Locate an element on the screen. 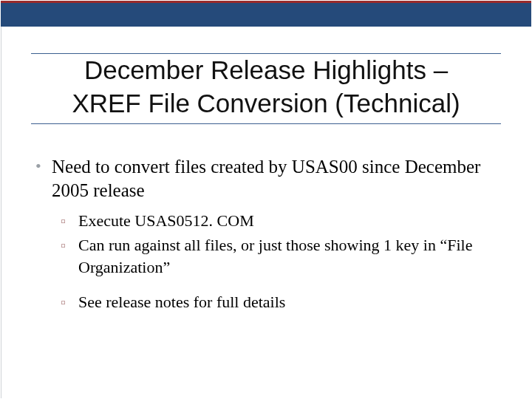 The height and width of the screenshot is (399, 532). slide-title: December Release Highlights – XREF File … is located at coordinates (266, 87).